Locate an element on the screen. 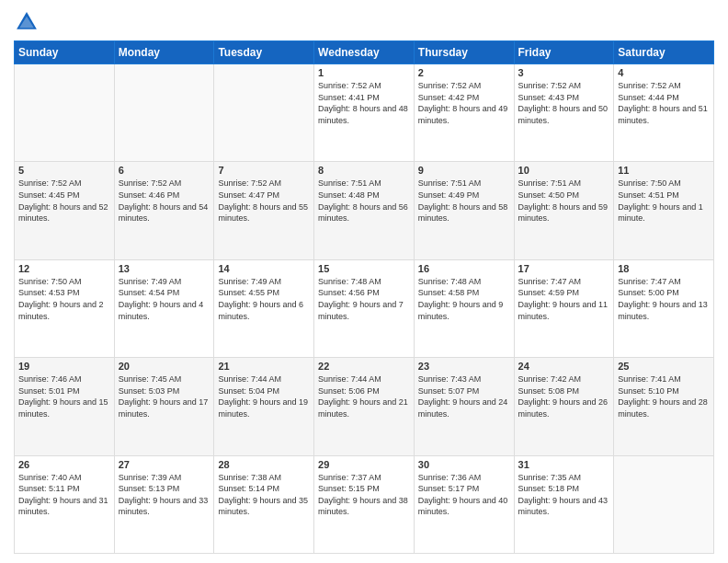 This screenshot has width=728, height=563. calendar-day-cell: 12Sunrise: 7:50 AMSunset: 4:53 PMDayligh… is located at coordinates (64, 308).